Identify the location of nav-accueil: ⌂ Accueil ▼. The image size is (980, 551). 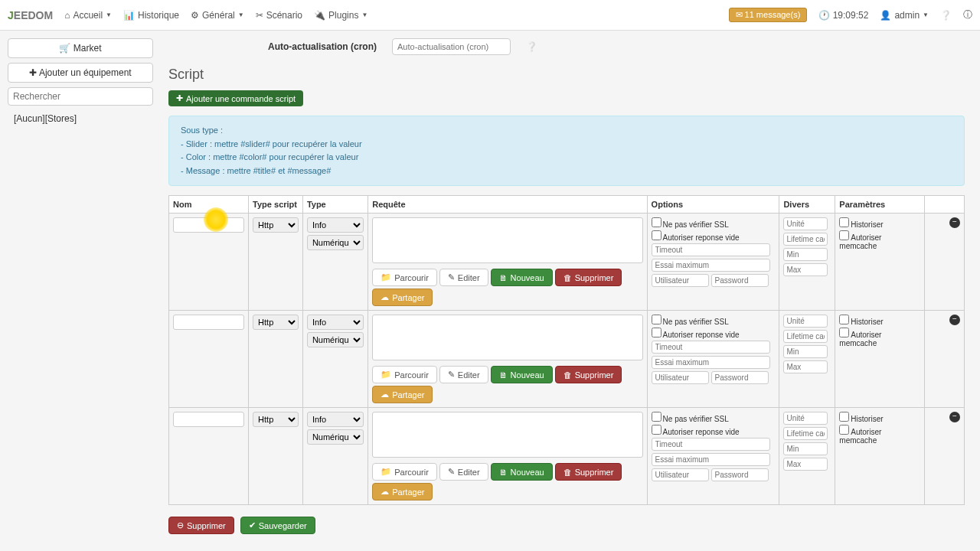
(88, 15).